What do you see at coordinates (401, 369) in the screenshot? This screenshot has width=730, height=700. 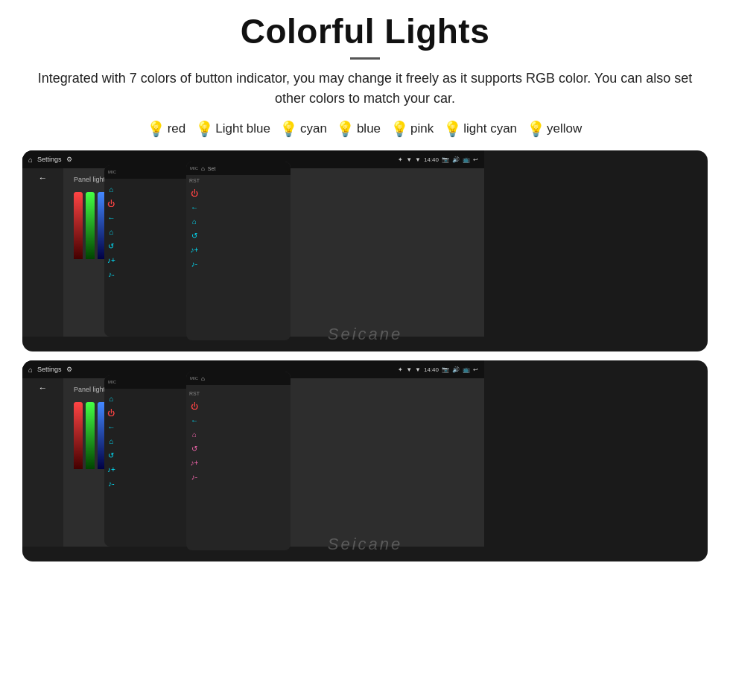 I see `b-bluetooth-icon: ✦` at bounding box center [401, 369].